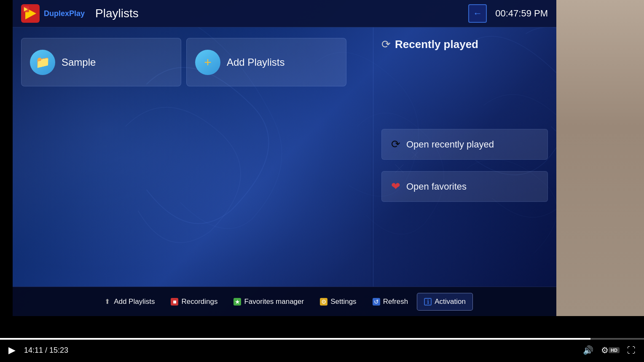 The height and width of the screenshot is (362, 644). I want to click on hd-badge: HD, so click(614, 350).